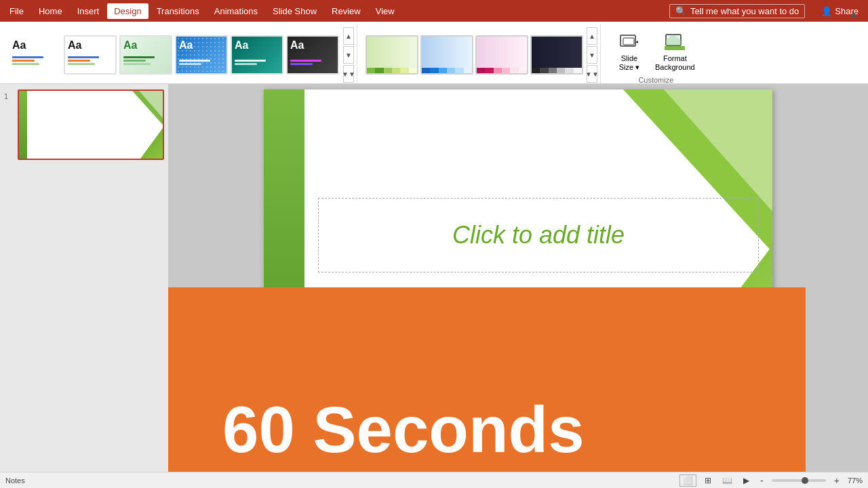  Describe the element at coordinates (675, 52) in the screenshot. I see `format-background-button: FormatBackground` at that location.